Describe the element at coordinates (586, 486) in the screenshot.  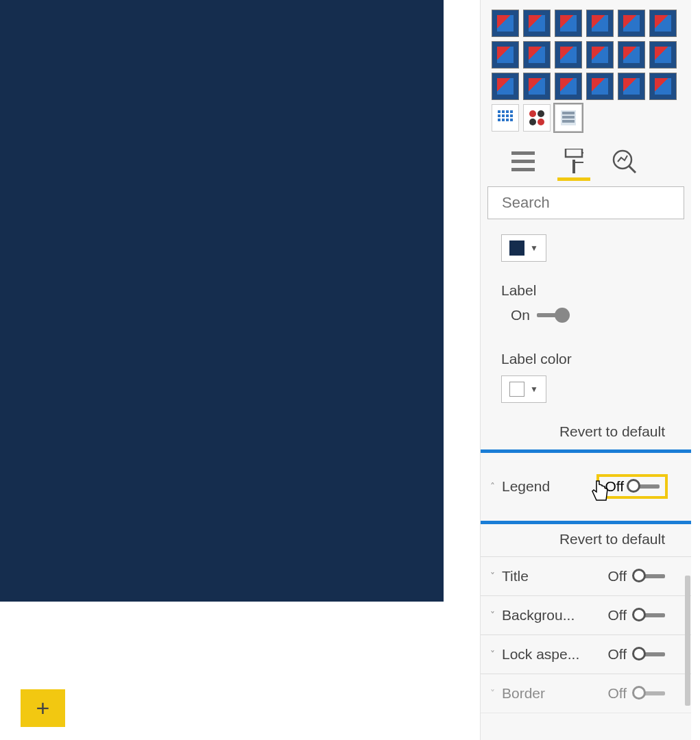
I see `legend-section: ˄ Legend Off` at that location.